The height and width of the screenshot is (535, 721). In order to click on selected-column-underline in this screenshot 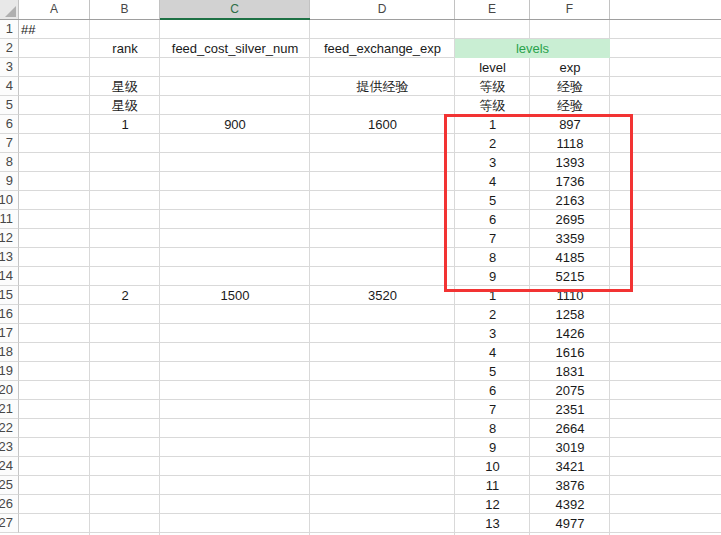, I will do `click(235, 19)`.